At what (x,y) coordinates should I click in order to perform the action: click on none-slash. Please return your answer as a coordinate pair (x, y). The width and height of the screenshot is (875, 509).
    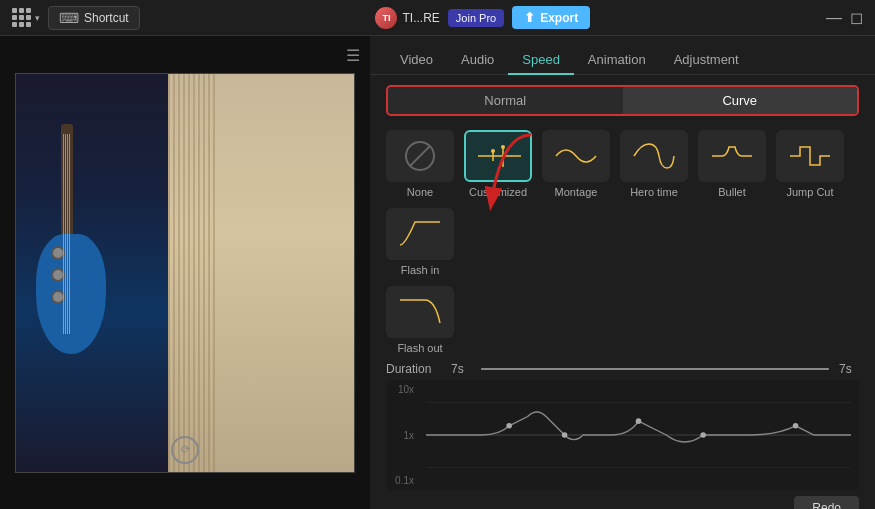
    Looking at the image, I should click on (420, 156).